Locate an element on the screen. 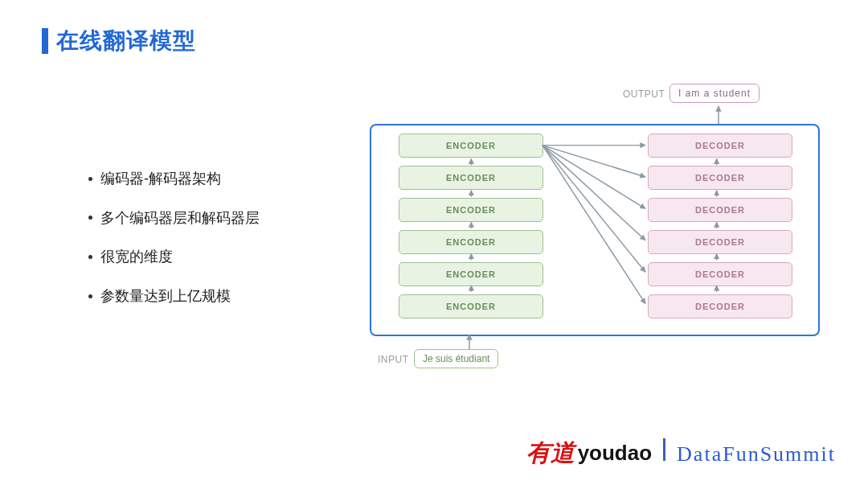  footer-divider is located at coordinates (664, 450).